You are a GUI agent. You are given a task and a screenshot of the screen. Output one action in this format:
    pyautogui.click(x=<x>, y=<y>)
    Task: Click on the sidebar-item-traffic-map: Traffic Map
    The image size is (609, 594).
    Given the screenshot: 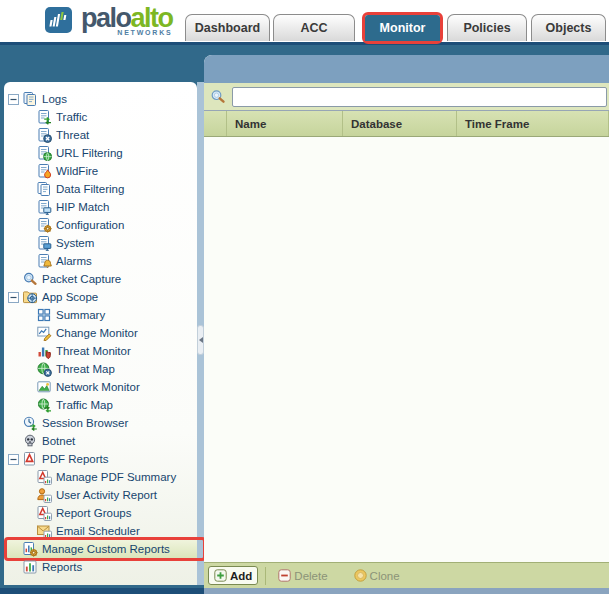 What is the action you would take?
    pyautogui.click(x=100, y=405)
    